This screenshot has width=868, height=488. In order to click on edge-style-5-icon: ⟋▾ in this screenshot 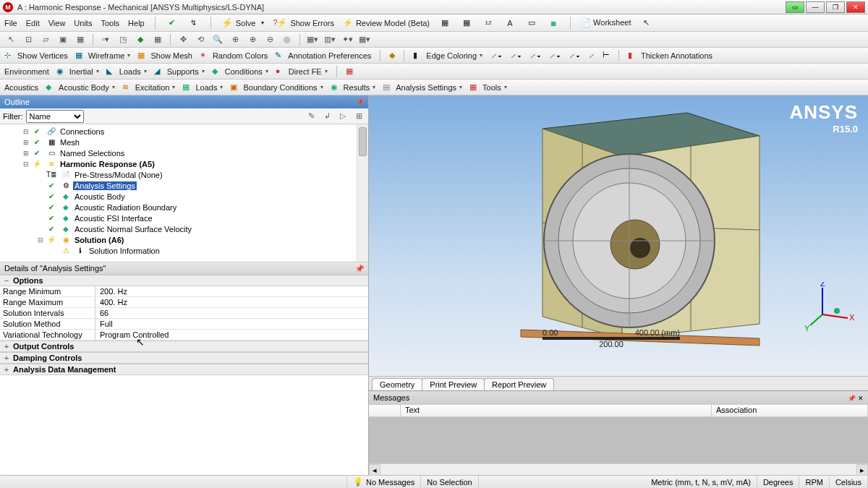, I will do `click(574, 56)`.